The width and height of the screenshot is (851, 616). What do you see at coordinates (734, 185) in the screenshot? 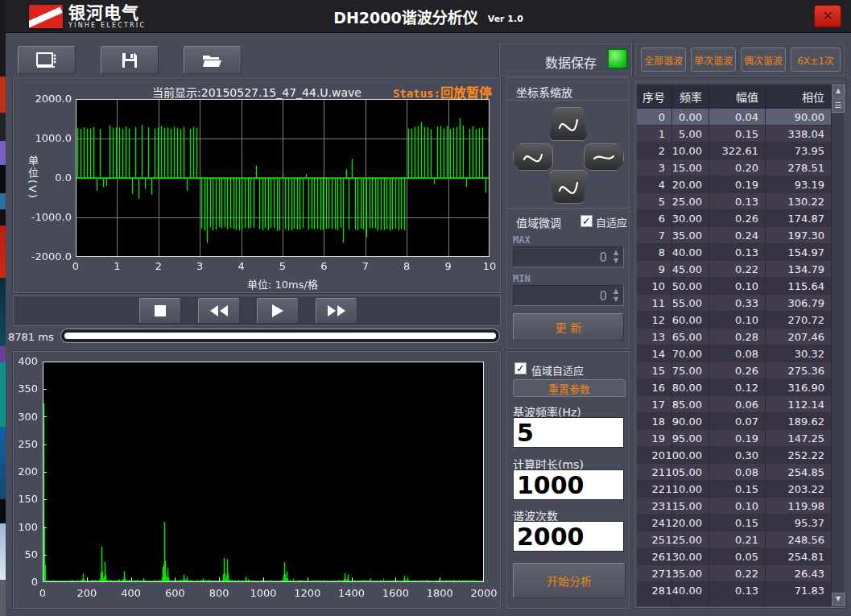
I see `table-row: 420.000.1993.19` at bounding box center [734, 185].